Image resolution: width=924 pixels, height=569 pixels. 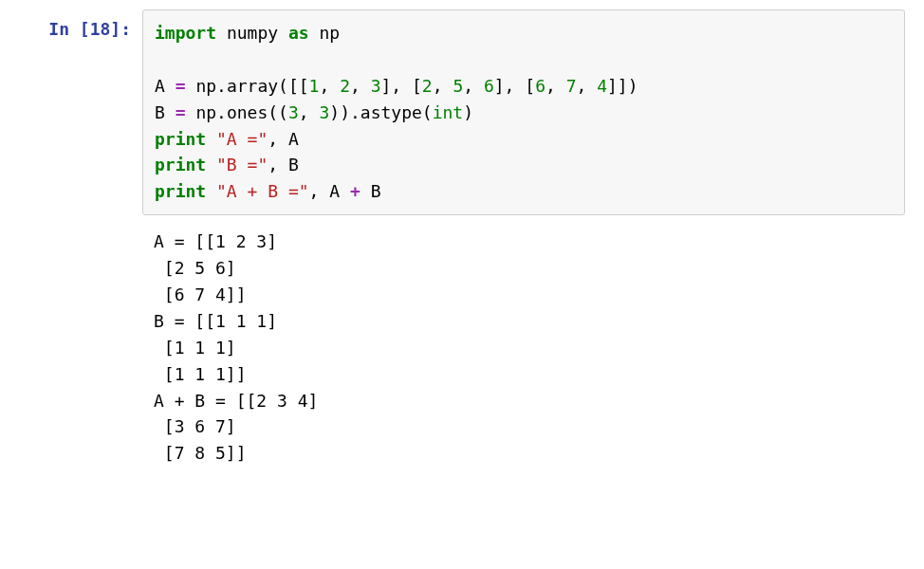 I want to click on str-ab: "A + B =", so click(x=263, y=192).